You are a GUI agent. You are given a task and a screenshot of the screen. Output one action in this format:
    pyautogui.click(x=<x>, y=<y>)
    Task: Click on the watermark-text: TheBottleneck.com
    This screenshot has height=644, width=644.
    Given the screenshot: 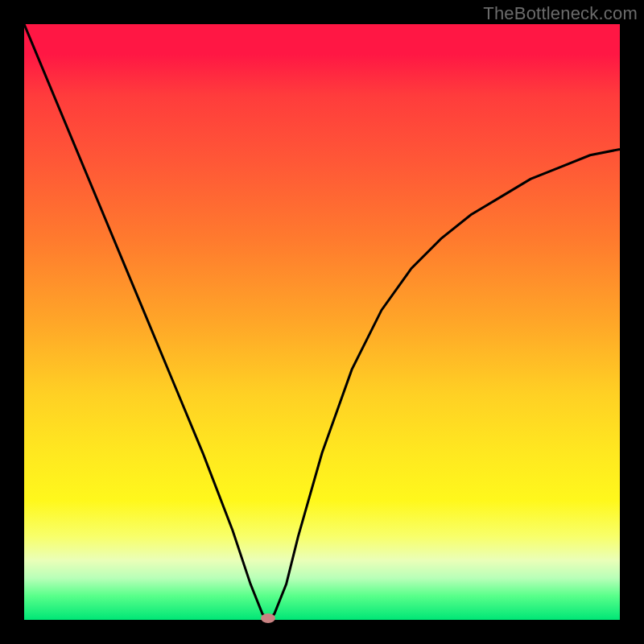 What is the action you would take?
    pyautogui.click(x=560, y=14)
    